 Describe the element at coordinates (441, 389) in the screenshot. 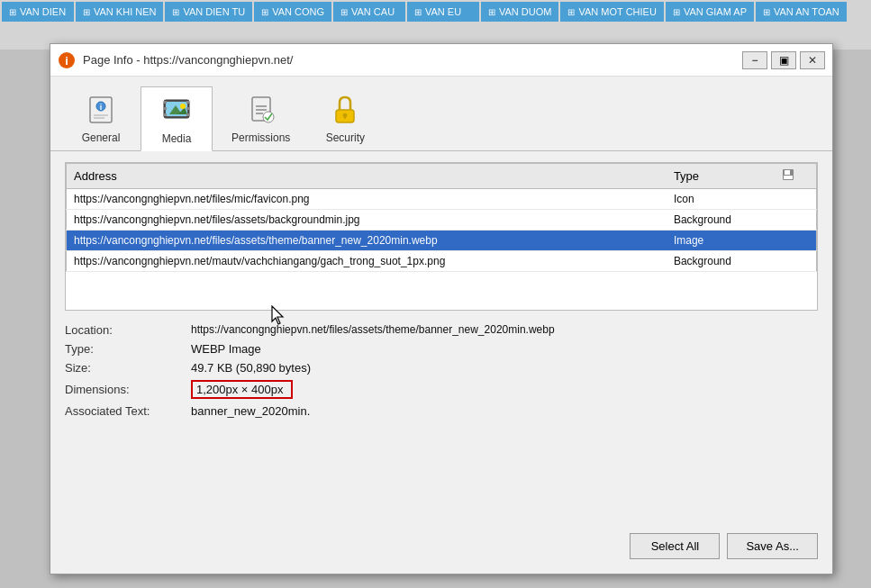

I see `dimensions-row: Dimensions: 1,200px × 400px` at that location.